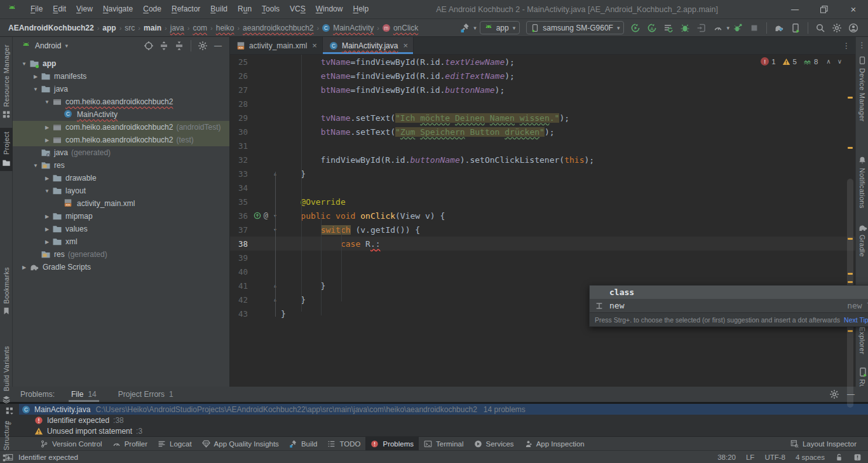 The height and width of the screenshot is (463, 868). Describe the element at coordinates (543, 146) in the screenshot. I see `code-line: 31` at that location.